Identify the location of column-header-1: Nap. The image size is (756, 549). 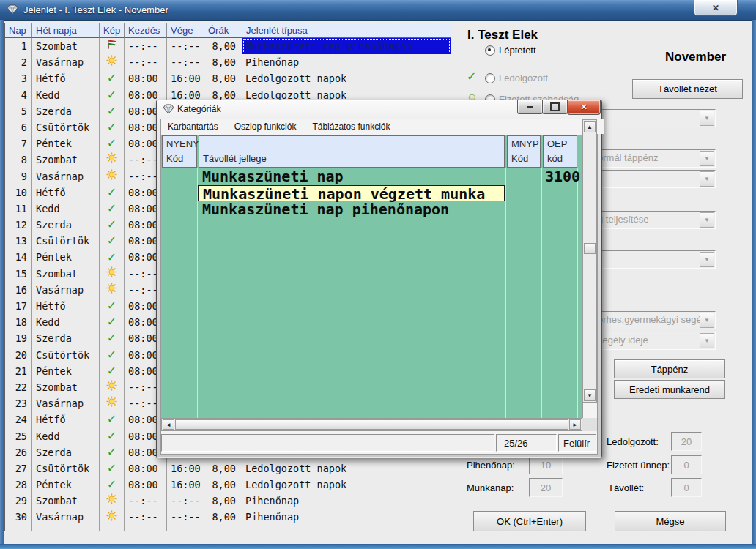
(19, 31).